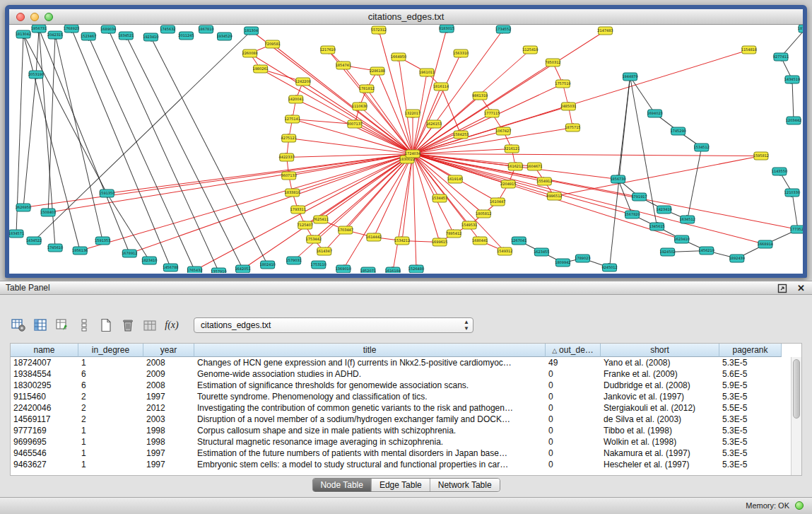  What do you see at coordinates (39, 28) in the screenshot?
I see `graph-node: 1956731` at bounding box center [39, 28].